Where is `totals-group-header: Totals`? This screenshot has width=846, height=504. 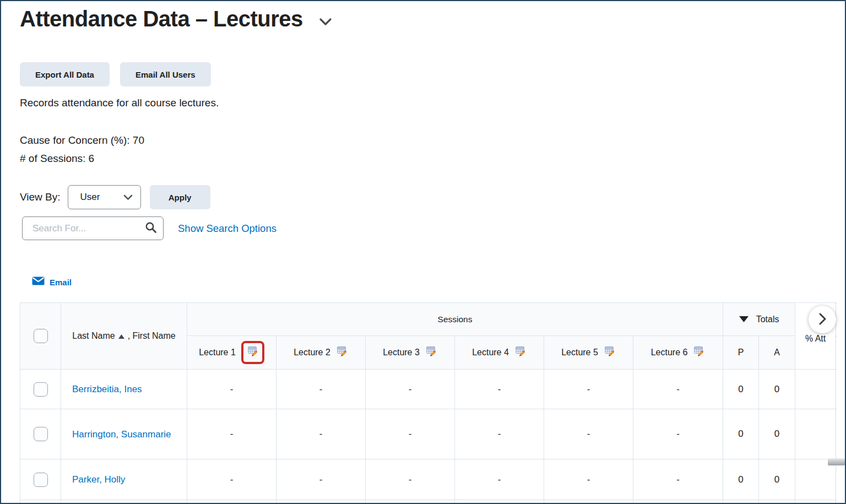 totals-group-header: Totals is located at coordinates (759, 319).